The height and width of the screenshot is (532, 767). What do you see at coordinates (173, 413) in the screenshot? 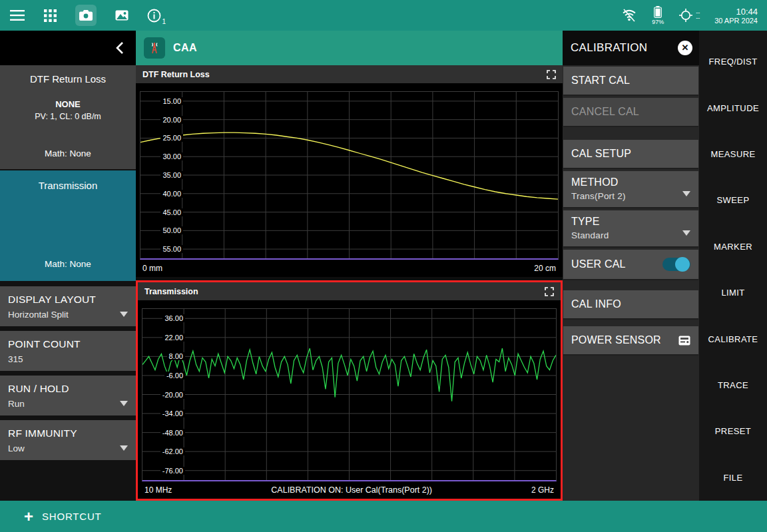
I see `y-tick-label: -34.00` at bounding box center [173, 413].